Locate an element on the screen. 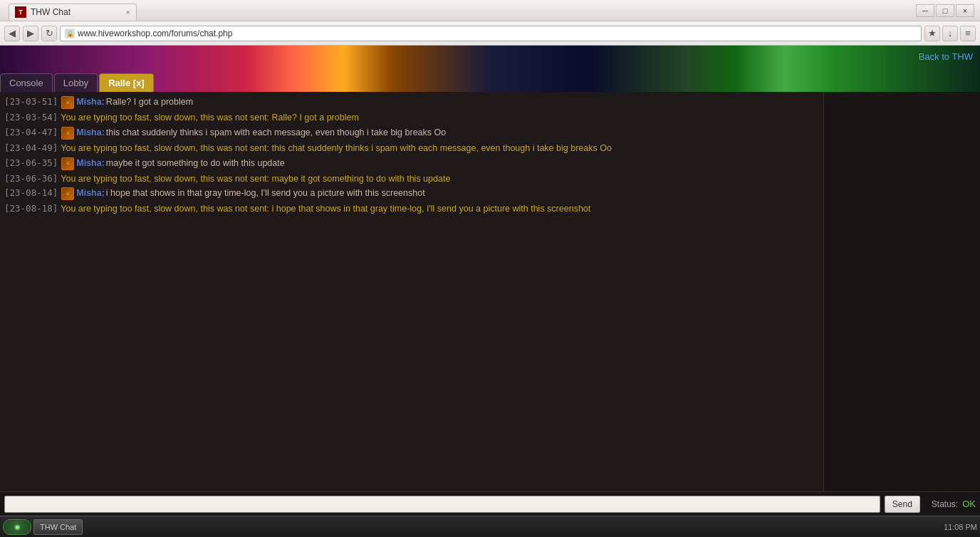 The width and height of the screenshot is (980, 537). msg-text: i hope that shows in that gray time-log,… is located at coordinates (266, 194).